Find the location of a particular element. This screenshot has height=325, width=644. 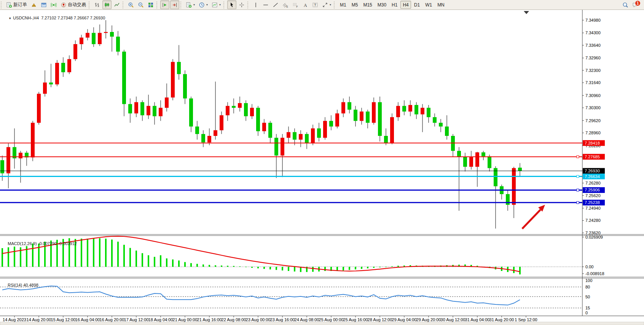

chart-symbol-period: USDCNH-,H4 is located at coordinates (26, 18).